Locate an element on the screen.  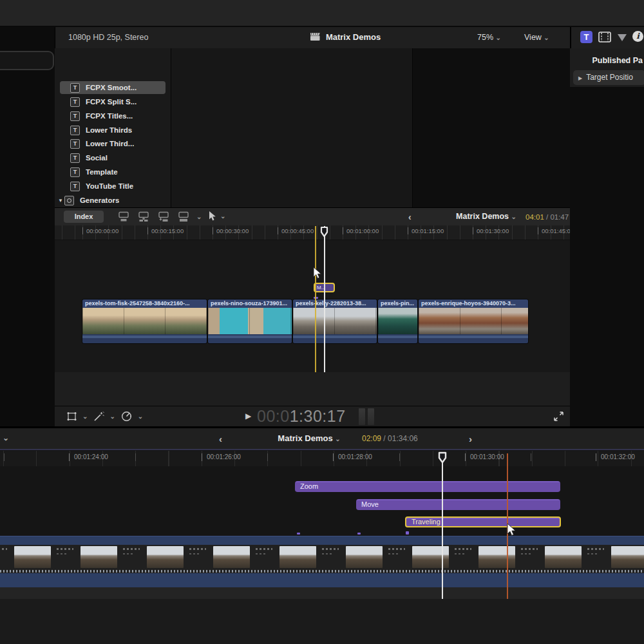
bottom-timecode: 02:09 / 01:34:06 is located at coordinates (390, 439).